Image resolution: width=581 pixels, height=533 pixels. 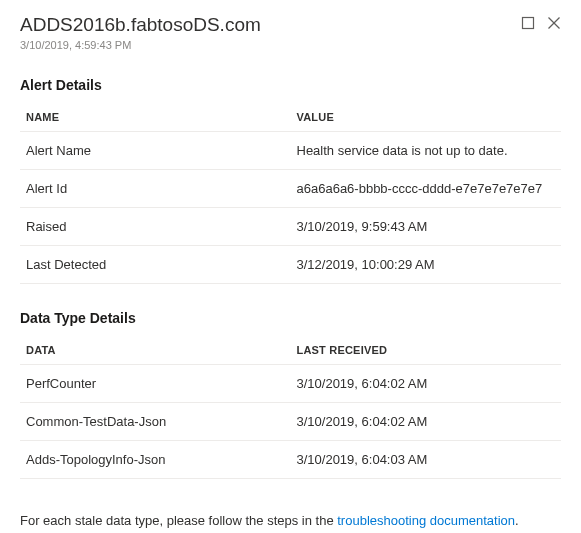 I want to click on cell-value: 3/10/2019, 9:59:43 AM, so click(x=426, y=226).